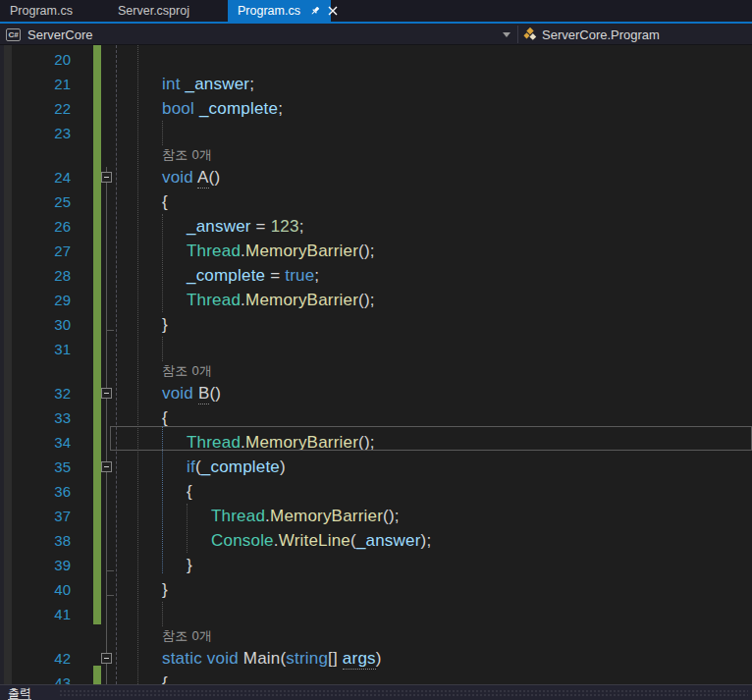 The height and width of the screenshot is (700, 752). I want to click on tab-strip: Program.cs Server.csproj Program.cs, so click(376, 11).